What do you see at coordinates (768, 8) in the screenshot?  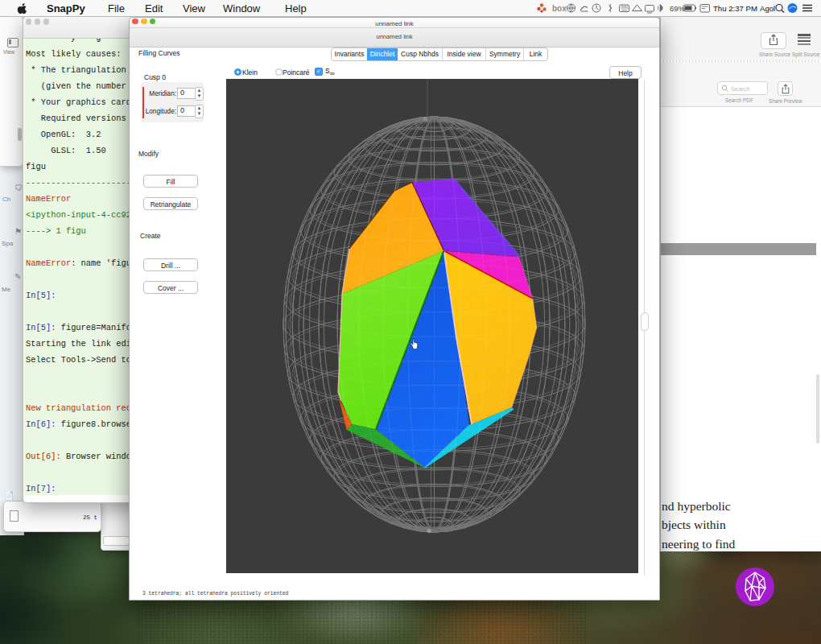 I see `svg-text: Agol` at bounding box center [768, 8].